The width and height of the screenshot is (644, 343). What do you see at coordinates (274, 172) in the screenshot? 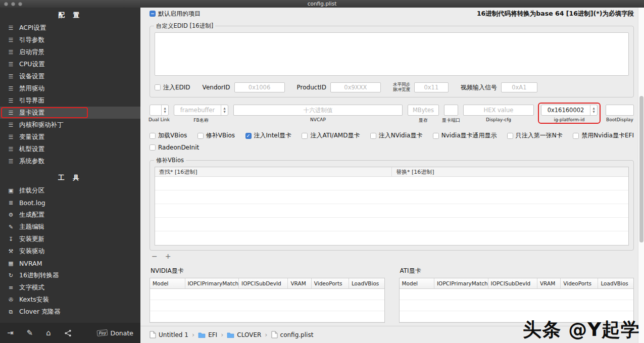
I see `find-column-header: 查找* [16进制]` at bounding box center [274, 172].